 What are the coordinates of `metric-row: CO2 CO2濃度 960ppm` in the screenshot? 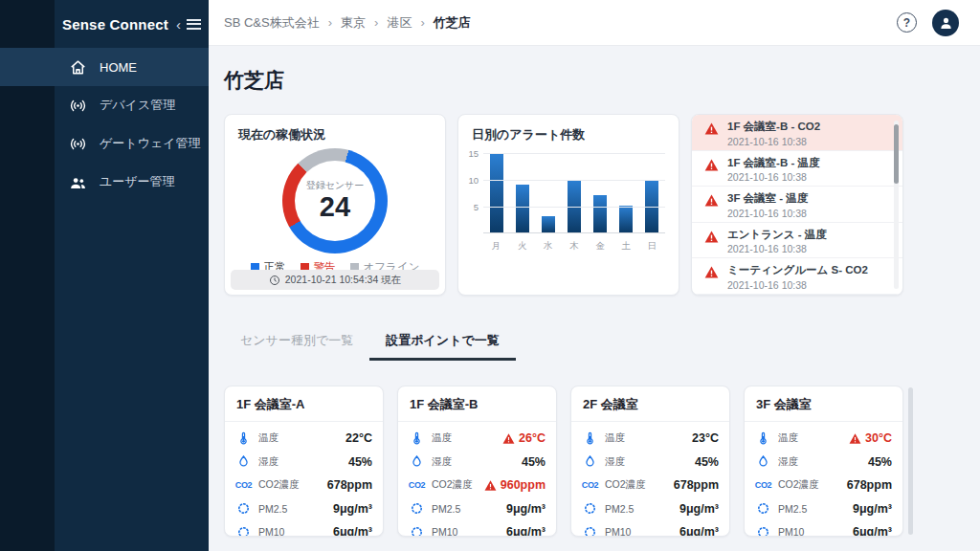 It's located at (477, 486).